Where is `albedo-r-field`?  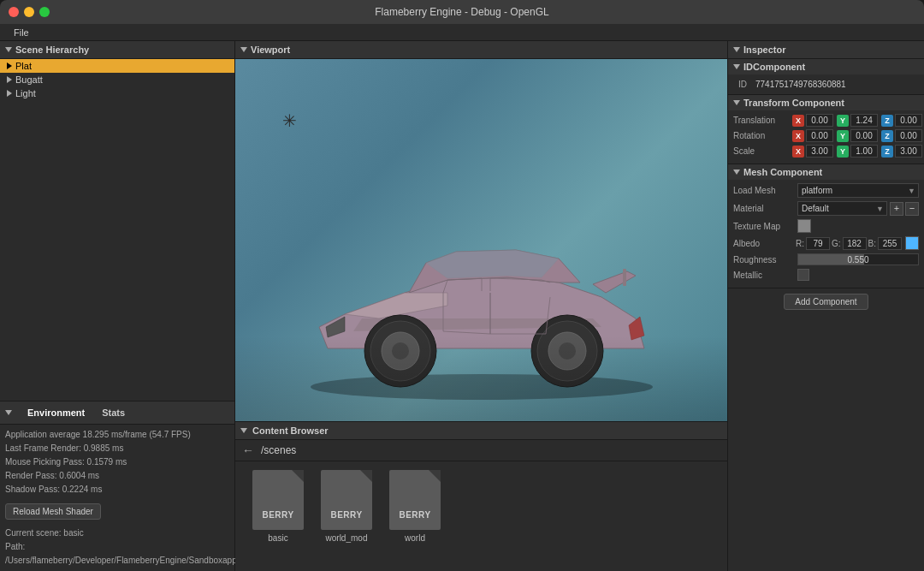 albedo-r-field is located at coordinates (818, 243).